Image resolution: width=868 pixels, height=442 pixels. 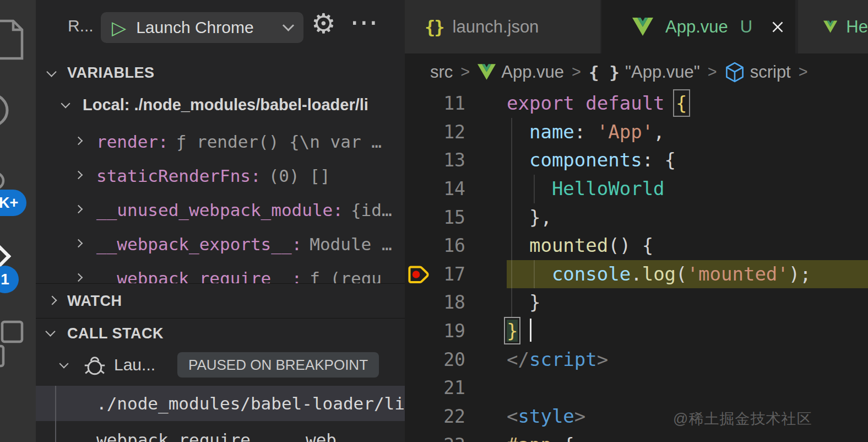 I want to click on variable-text: __unused_webpack_module:{id…, so click(x=245, y=210).